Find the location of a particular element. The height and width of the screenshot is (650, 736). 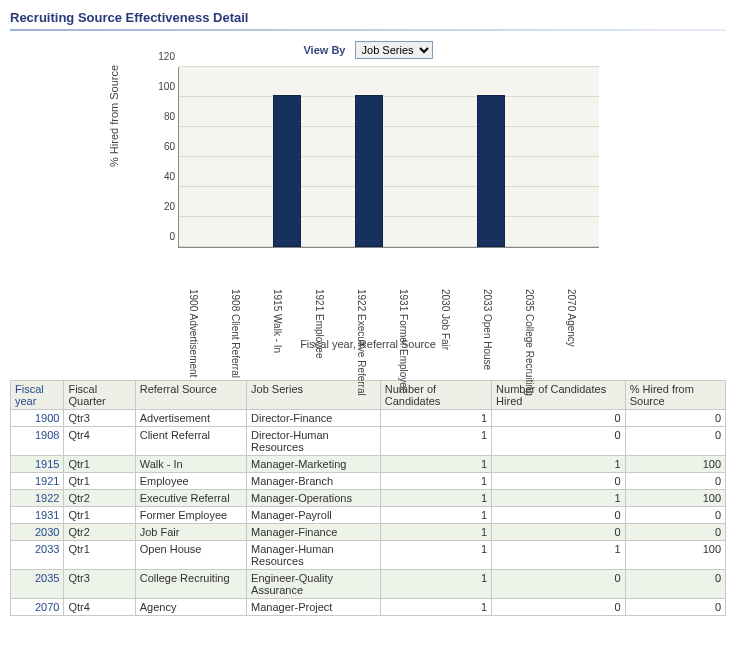

chart-ytick: 120 is located at coordinates (163, 56).